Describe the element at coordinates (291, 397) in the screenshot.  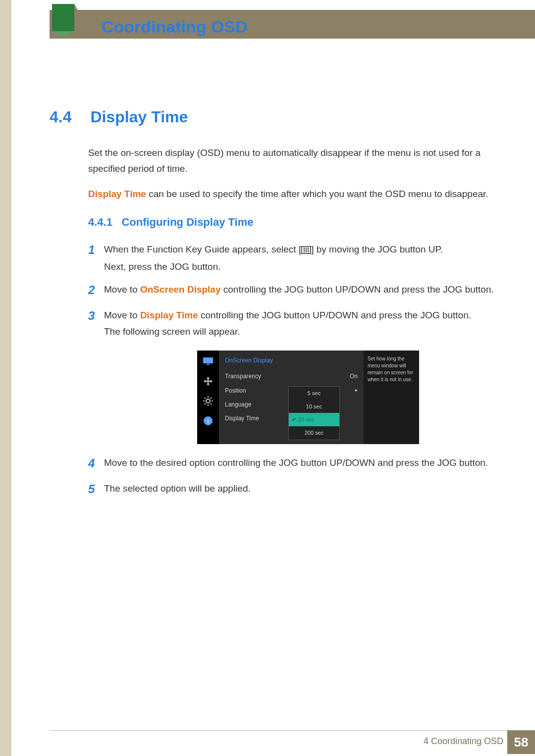
I see `osd-main-panel: OnScreen Display Transparency On Positio…` at that location.